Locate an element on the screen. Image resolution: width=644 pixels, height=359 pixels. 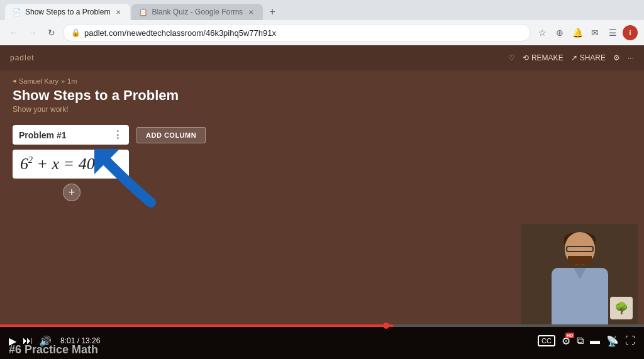
profile-icon: i is located at coordinates (630, 33).